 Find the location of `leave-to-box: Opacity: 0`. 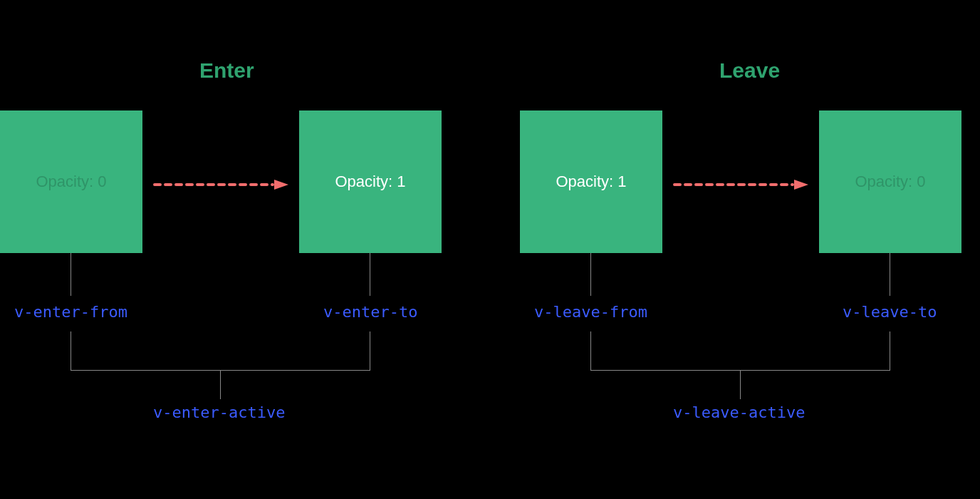

leave-to-box: Opacity: 0 is located at coordinates (890, 182).